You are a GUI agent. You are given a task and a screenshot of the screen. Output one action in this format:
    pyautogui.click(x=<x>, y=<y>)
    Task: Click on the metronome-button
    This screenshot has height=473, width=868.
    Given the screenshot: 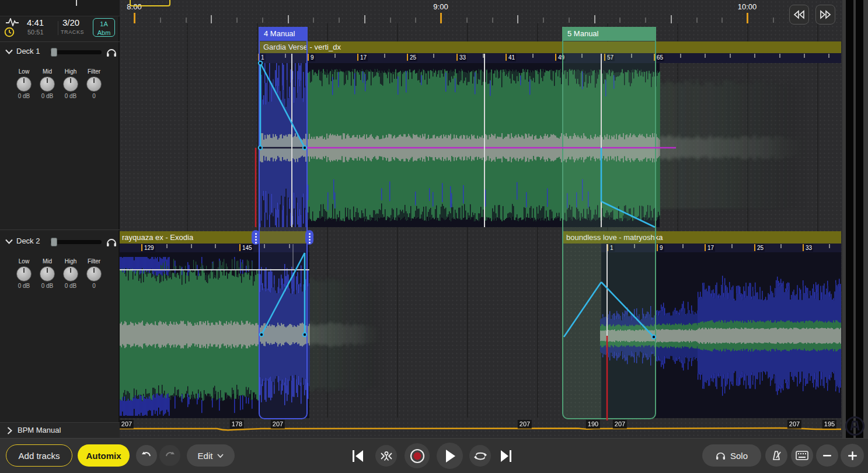 What is the action you would take?
    pyautogui.click(x=776, y=455)
    